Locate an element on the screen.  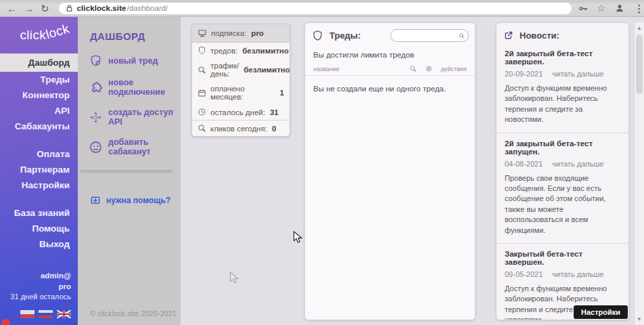
browser-actions: ☆ ⋮ is located at coordinates (612, 8).